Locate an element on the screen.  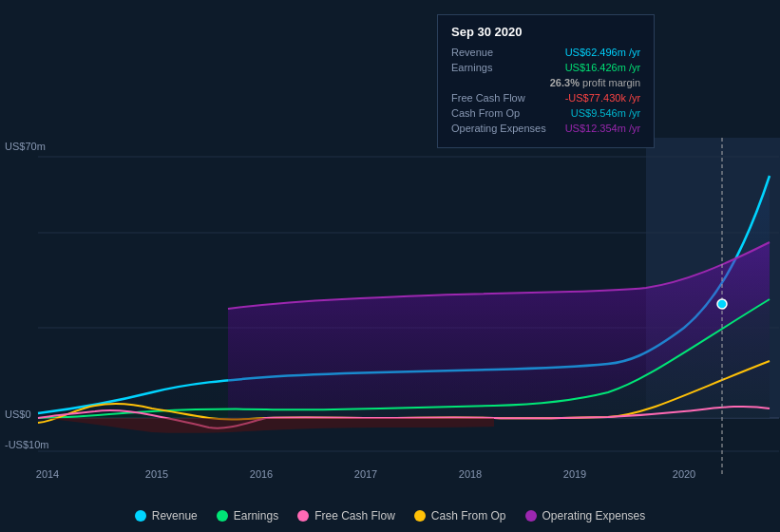
chart-legend: Revenue Earnings Free Cash Flow Cash Fro… is located at coordinates (390, 516).